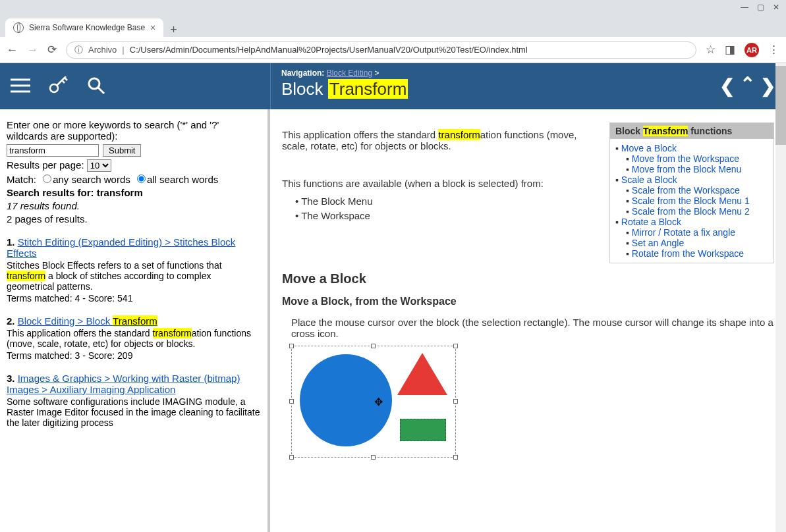  What do you see at coordinates (781, 298) in the screenshot?
I see `vertical-scrollbar` at bounding box center [781, 298].